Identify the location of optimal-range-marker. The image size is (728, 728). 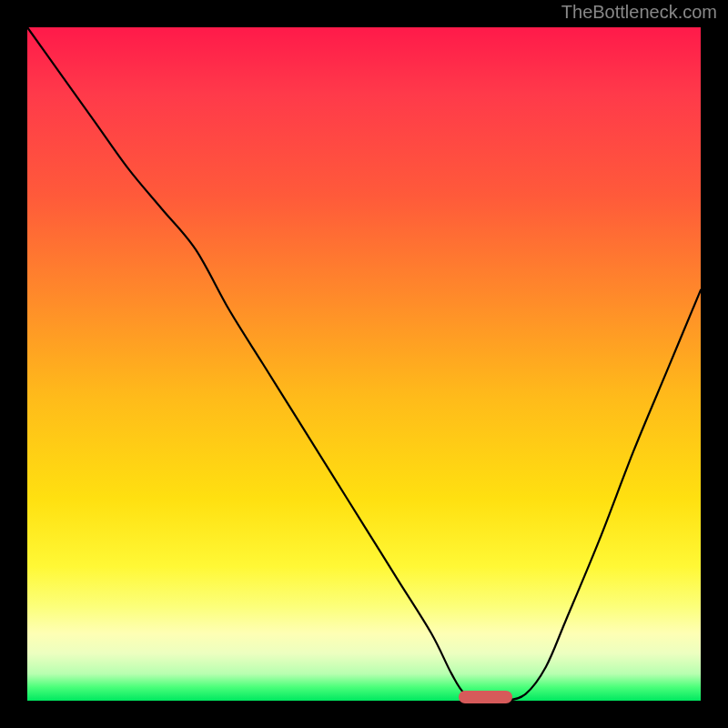
(486, 697).